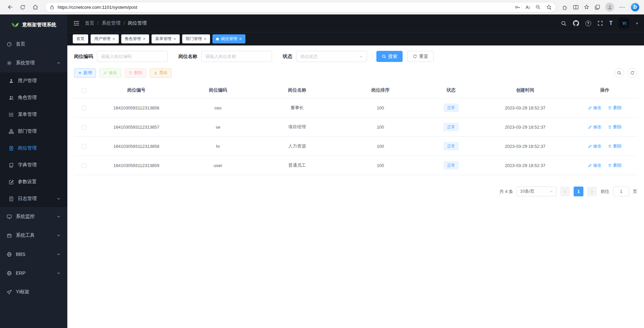 This screenshot has width=644, height=328. I want to click on breadcrumb-home: 首页, so click(90, 23).